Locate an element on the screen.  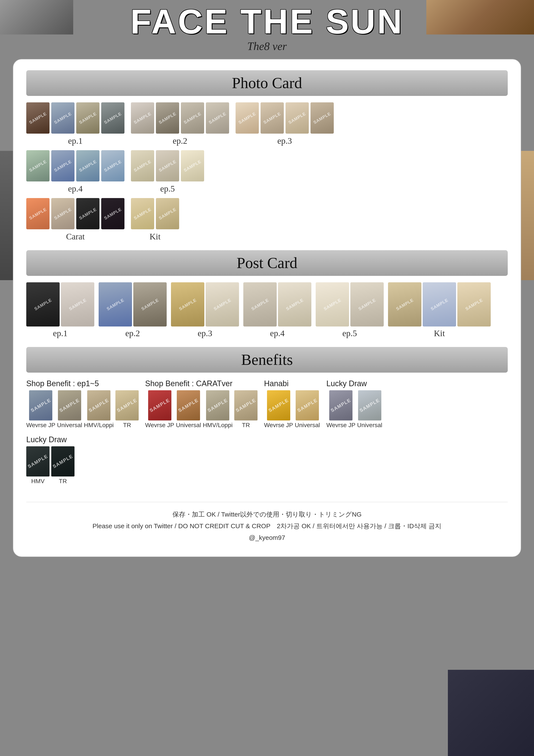
benefit-label-tr-2: TR is located at coordinates (246, 425).